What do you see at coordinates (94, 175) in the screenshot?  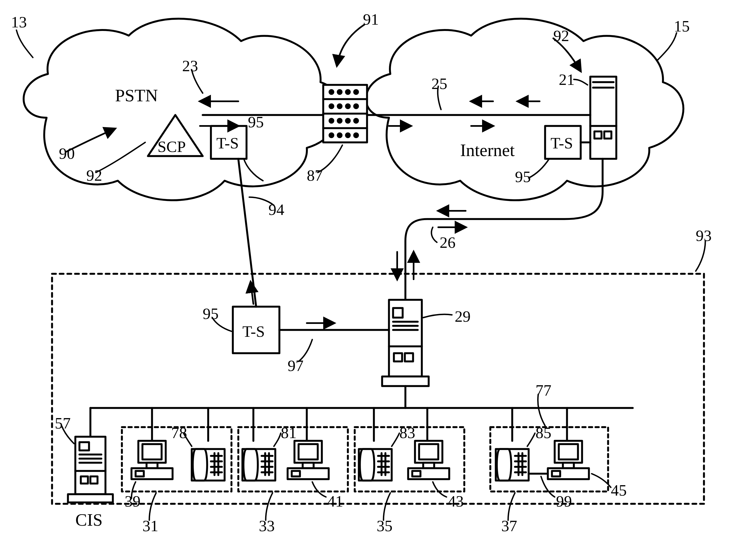 I see `label-92a: 92` at bounding box center [94, 175].